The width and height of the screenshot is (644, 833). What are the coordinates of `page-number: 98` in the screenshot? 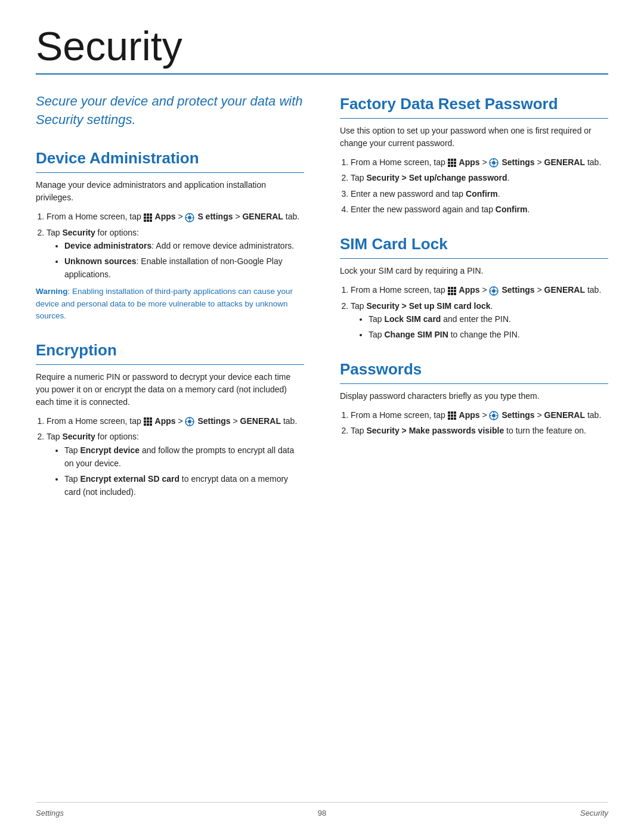 It's located at (322, 813).